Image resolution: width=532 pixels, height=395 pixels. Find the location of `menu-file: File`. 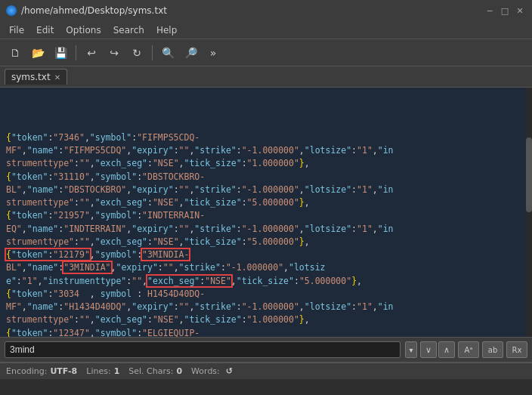

menu-file: File is located at coordinates (17, 30).